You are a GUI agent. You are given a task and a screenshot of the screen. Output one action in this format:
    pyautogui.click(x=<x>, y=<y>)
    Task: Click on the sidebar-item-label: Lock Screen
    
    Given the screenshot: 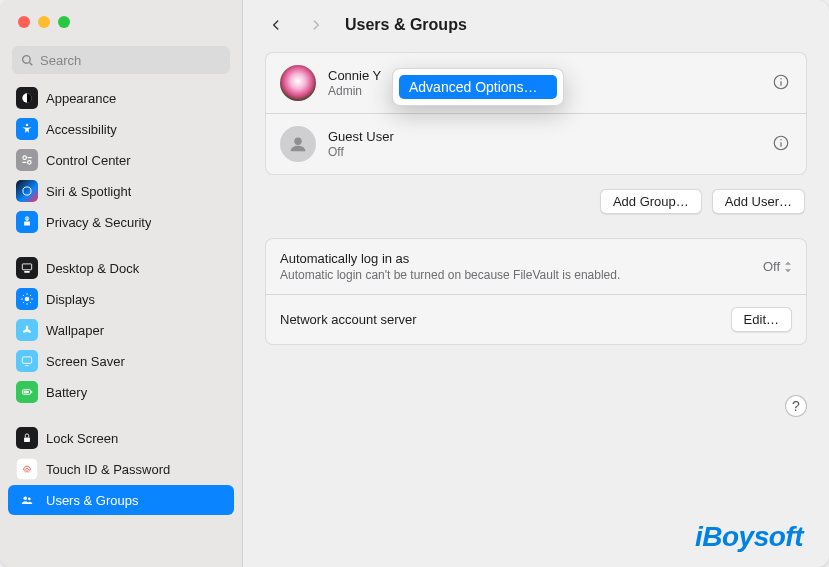 What is the action you would take?
    pyautogui.click(x=82, y=438)
    